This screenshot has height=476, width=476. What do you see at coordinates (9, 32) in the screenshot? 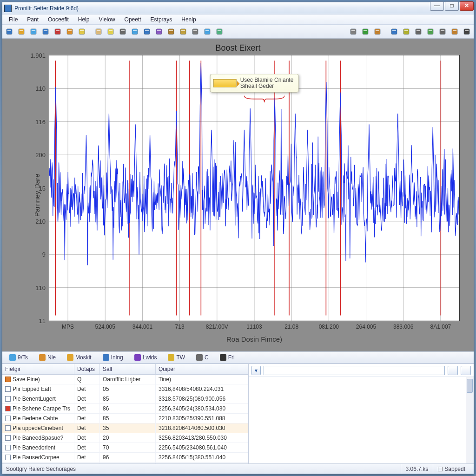
I see `new-doc-button` at bounding box center [9, 32].